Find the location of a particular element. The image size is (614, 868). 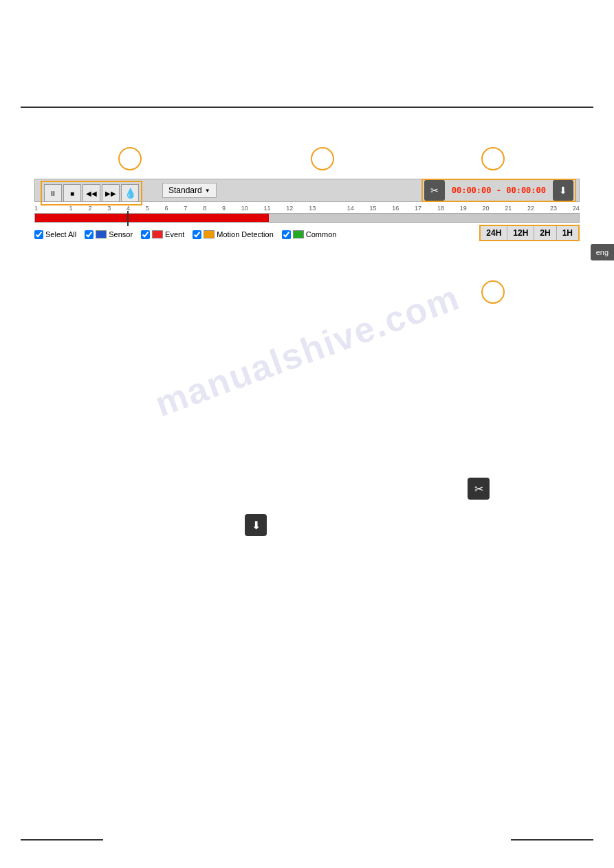

tick: 24 is located at coordinates (576, 208).